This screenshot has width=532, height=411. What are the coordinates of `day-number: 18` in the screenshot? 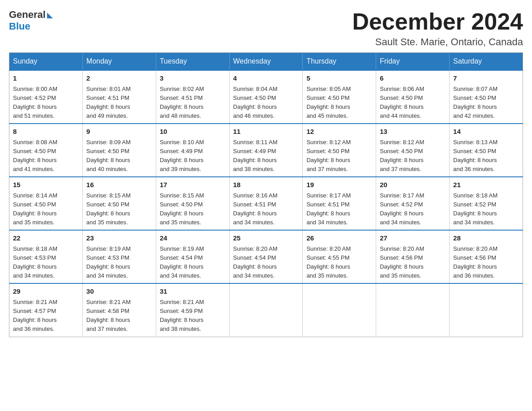 It's located at (266, 185).